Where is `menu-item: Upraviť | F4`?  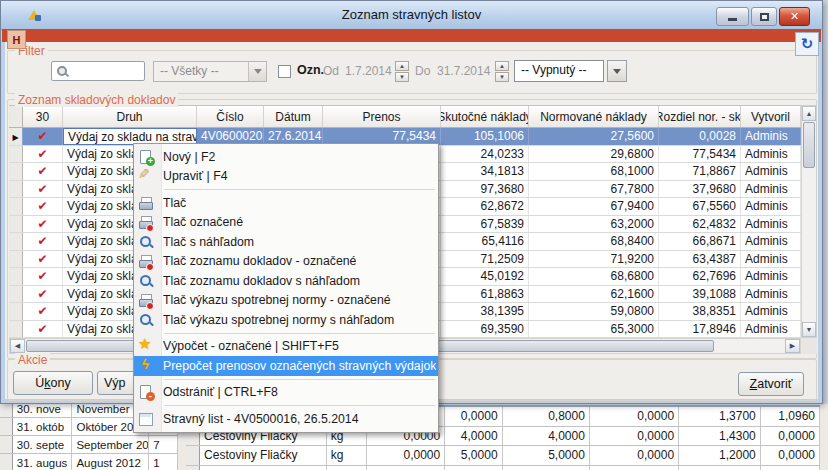 menu-item: Upraviť | F4 is located at coordinates (286, 177).